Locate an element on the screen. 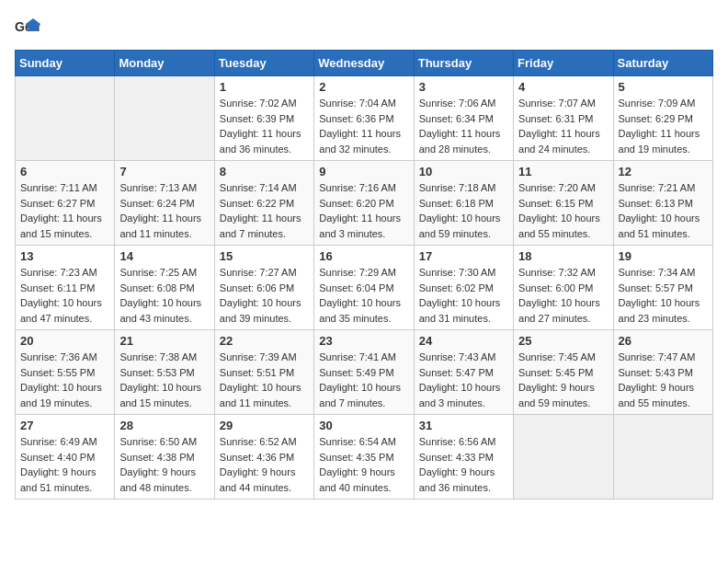 The width and height of the screenshot is (728, 563). day-number: 17 is located at coordinates (463, 256).